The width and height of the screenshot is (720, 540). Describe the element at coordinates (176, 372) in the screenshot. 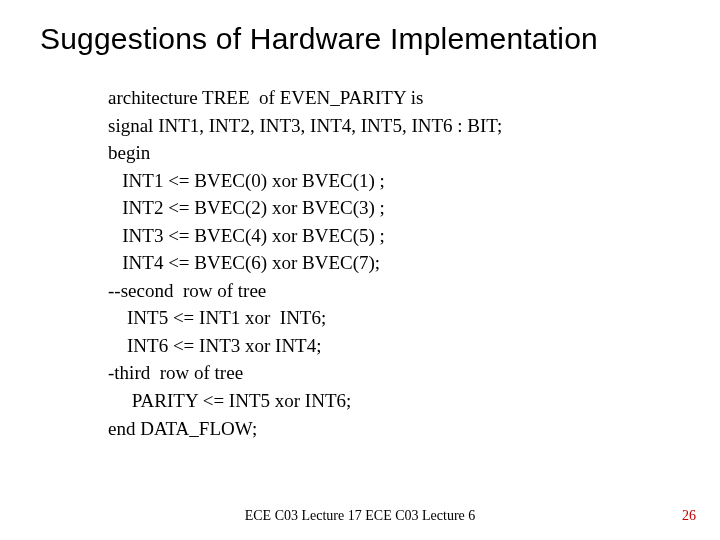

I see `code-line: -third row of tree` at that location.